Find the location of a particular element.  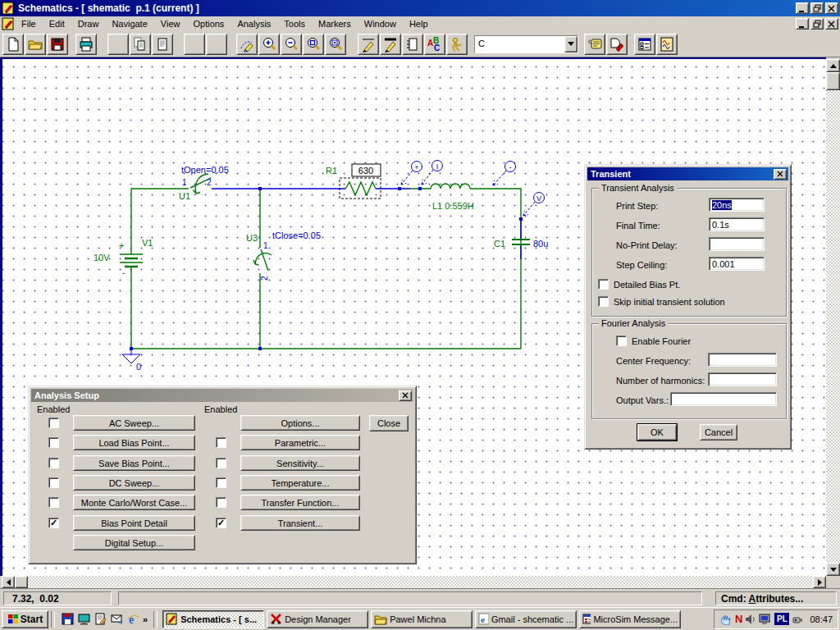

quicklaunch-display-icon is located at coordinates (84, 619).